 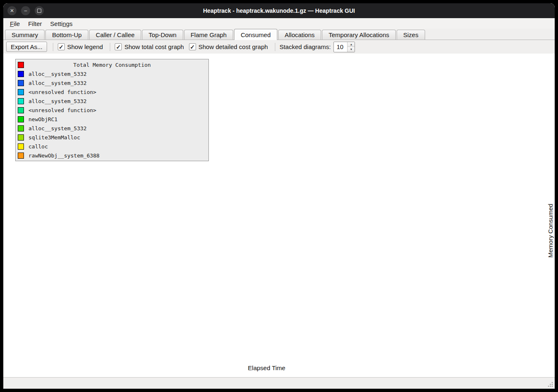 What do you see at coordinates (67, 35) in the screenshot?
I see `tab-bottom-up: Bottom-Up` at bounding box center [67, 35].